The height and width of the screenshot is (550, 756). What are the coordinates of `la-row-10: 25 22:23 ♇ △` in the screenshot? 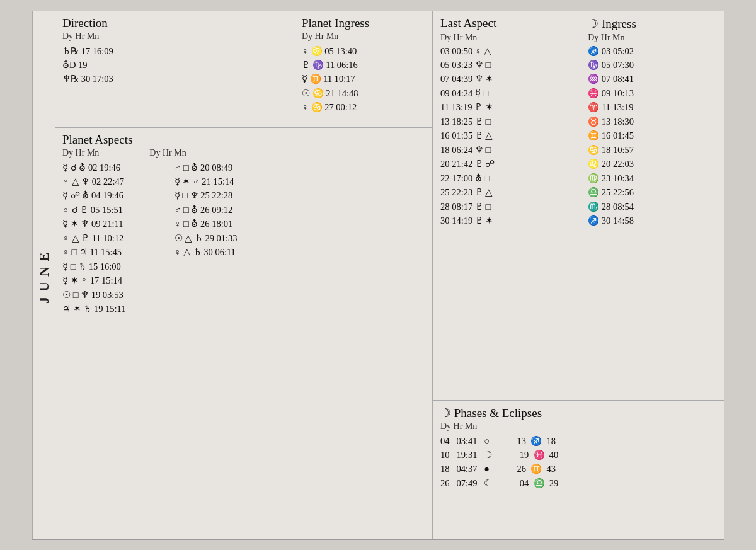 It's located at (511, 192).